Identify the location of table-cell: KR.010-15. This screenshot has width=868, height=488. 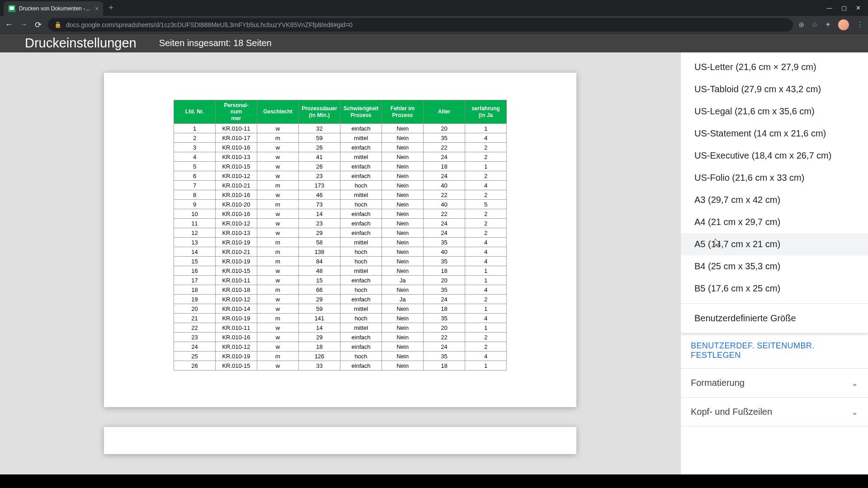
(236, 366).